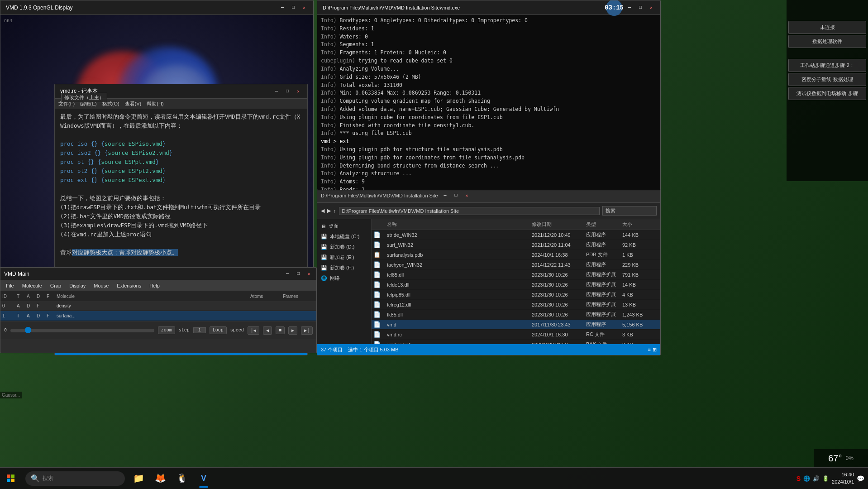 This screenshot has height=489, width=868. Describe the element at coordinates (830, 478) in the screenshot. I see `system-tray: S 🌐 🔊 🔋 16:40 2024/10/1 💬` at that location.